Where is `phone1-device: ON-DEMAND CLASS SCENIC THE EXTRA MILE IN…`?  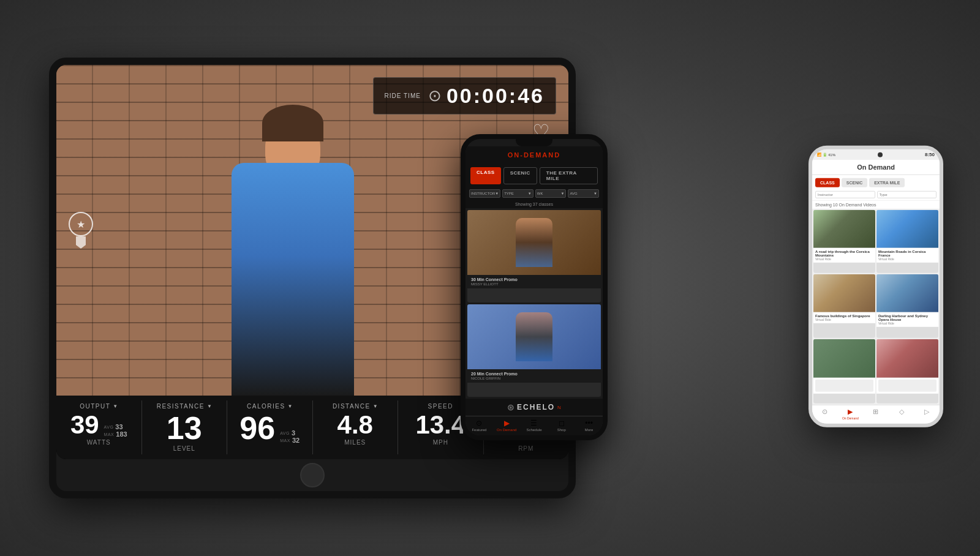 phone1-device: ON-DEMAND CLASS SCENIC THE EXTRA MILE IN… is located at coordinates (534, 287).